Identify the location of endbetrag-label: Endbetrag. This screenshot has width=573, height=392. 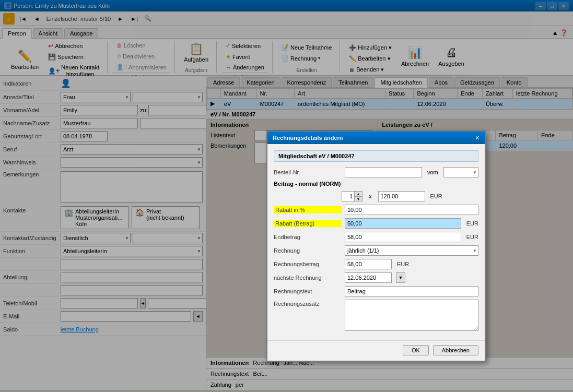
(308, 237).